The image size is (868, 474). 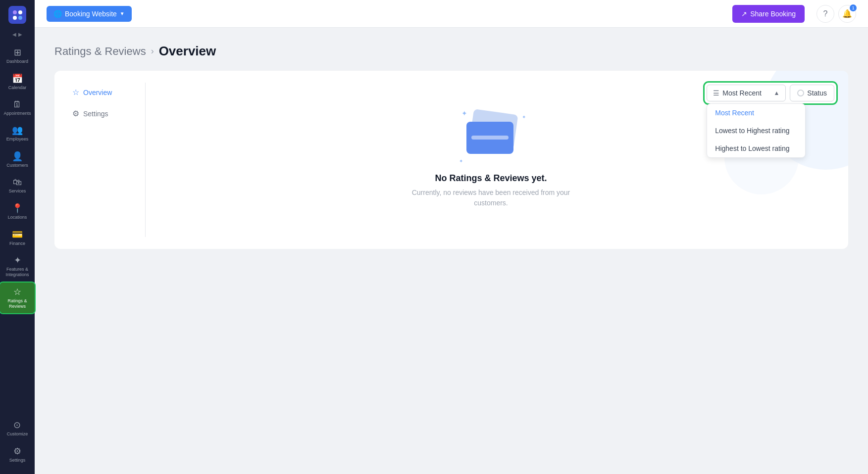 What do you see at coordinates (17, 298) in the screenshot?
I see `sidebar-item-ratings: ☆ Ratings &Reviews` at bounding box center [17, 298].